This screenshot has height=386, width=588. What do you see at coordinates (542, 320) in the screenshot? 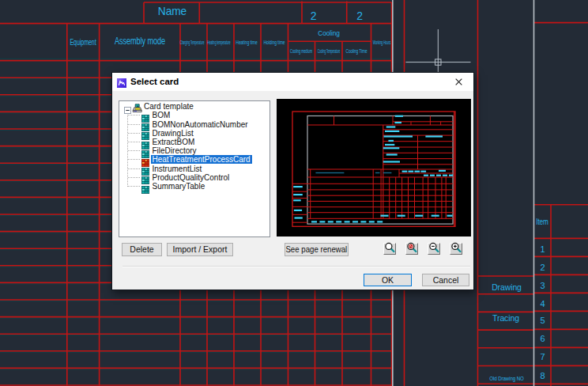
I see `item-number-5: 5` at bounding box center [542, 320].